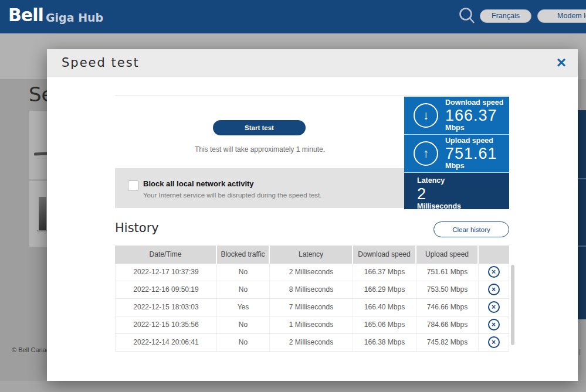 This screenshot has height=392, width=586. Describe the element at coordinates (312, 325) in the screenshot. I see `table-row: 2022-12-15 10:35:56 No 1 Milliseconds 16…` at that location.